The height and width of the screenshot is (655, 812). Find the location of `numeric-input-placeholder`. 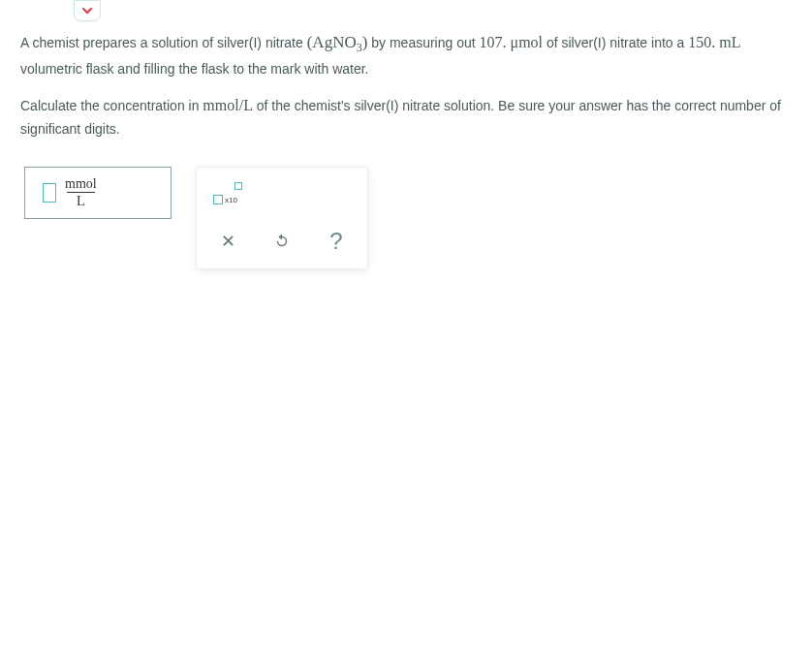

numeric-input-placeholder is located at coordinates (49, 193).